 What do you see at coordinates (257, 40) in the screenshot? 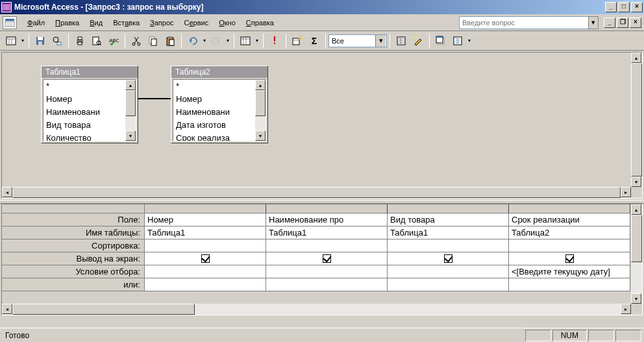
I see `query-type-dropdown: ▾` at bounding box center [257, 40].